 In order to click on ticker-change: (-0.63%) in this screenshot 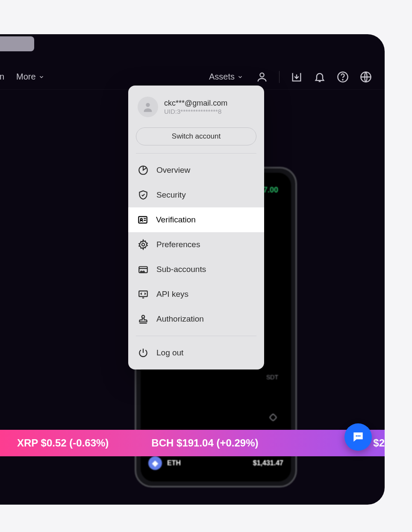, I will do `click(89, 443)`.